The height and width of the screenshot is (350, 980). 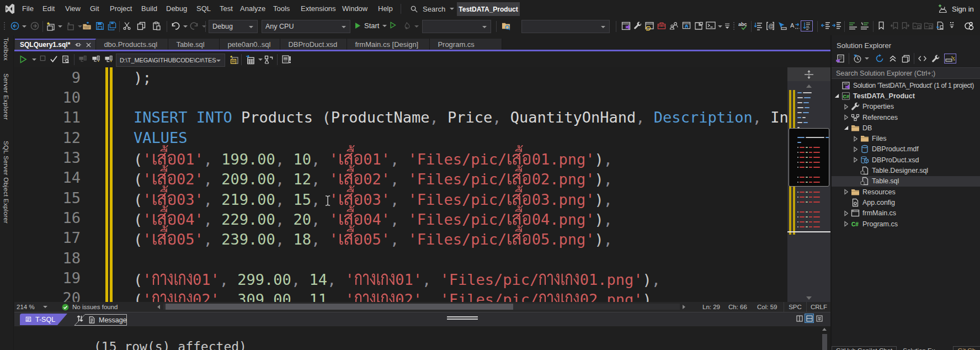 What do you see at coordinates (65, 60) in the screenshot?
I see `query-options-button` at bounding box center [65, 60].